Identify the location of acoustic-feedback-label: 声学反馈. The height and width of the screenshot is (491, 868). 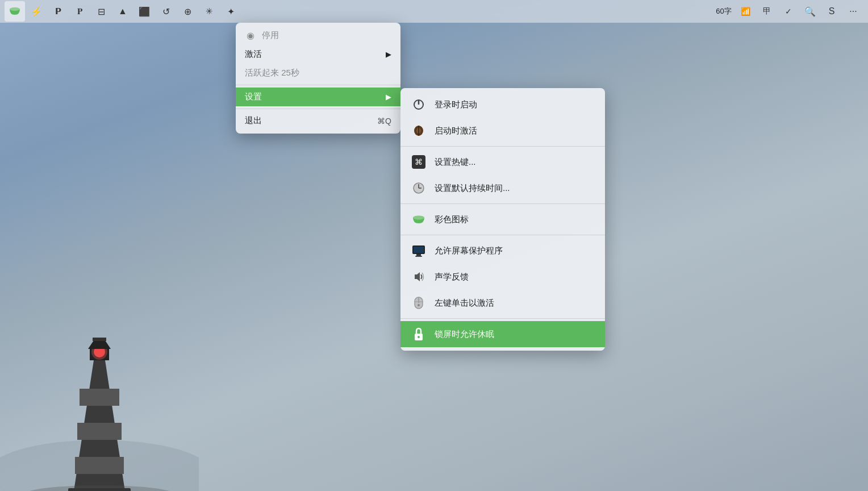
(452, 277).